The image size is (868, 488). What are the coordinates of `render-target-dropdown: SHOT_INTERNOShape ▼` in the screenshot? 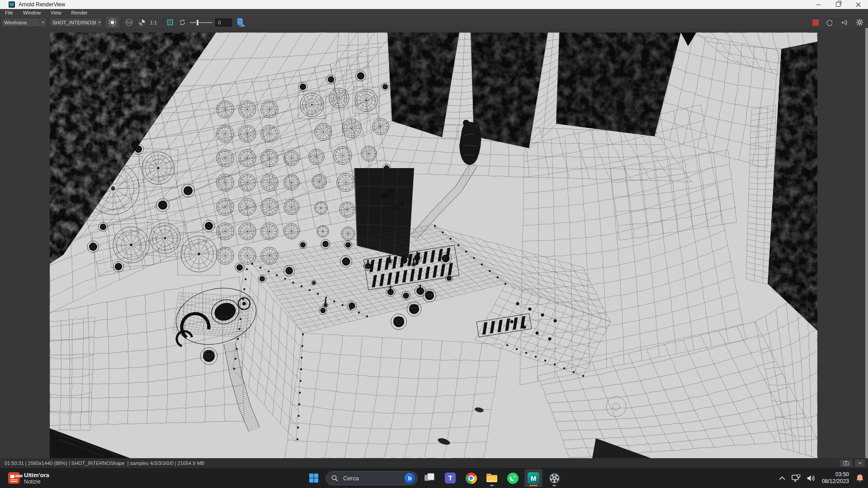 It's located at (76, 23).